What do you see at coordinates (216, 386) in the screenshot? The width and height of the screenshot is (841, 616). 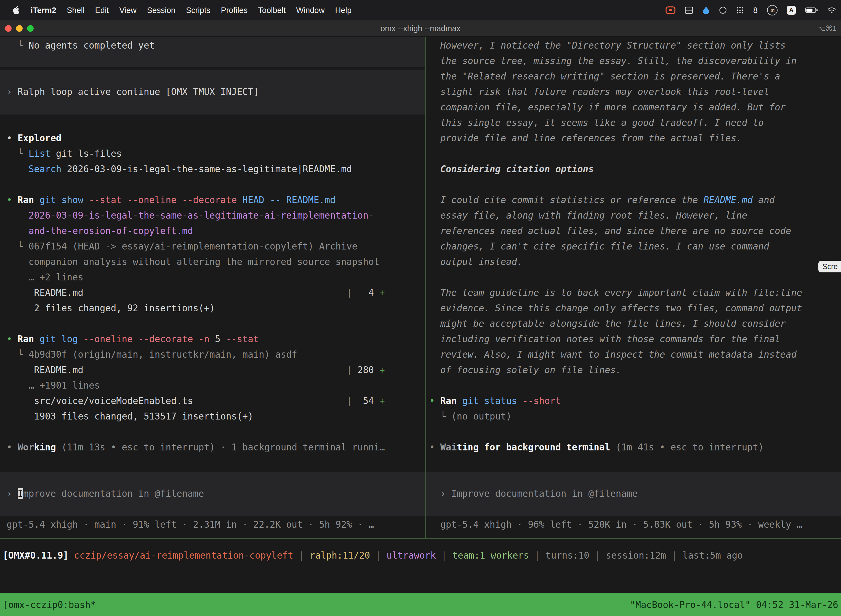 I see `terminal-line: … +1901 lines` at bounding box center [216, 386].